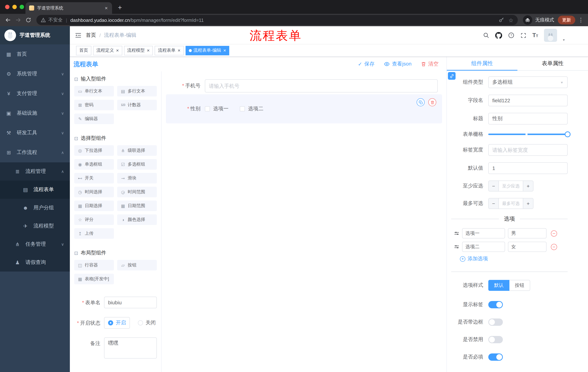 Image resolution: width=588 pixels, height=372 pixels. I want to click on new-tab-button: +, so click(120, 7).